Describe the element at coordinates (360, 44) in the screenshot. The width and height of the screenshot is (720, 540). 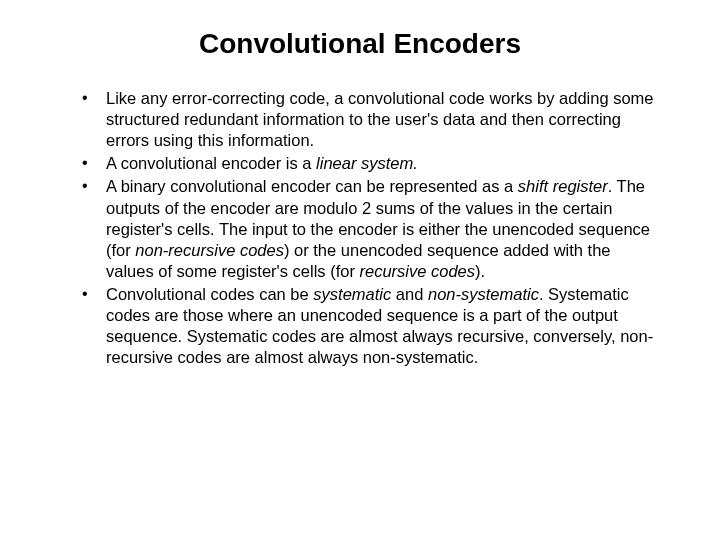
I see `slide-title: Convolutional Encoders` at that location.